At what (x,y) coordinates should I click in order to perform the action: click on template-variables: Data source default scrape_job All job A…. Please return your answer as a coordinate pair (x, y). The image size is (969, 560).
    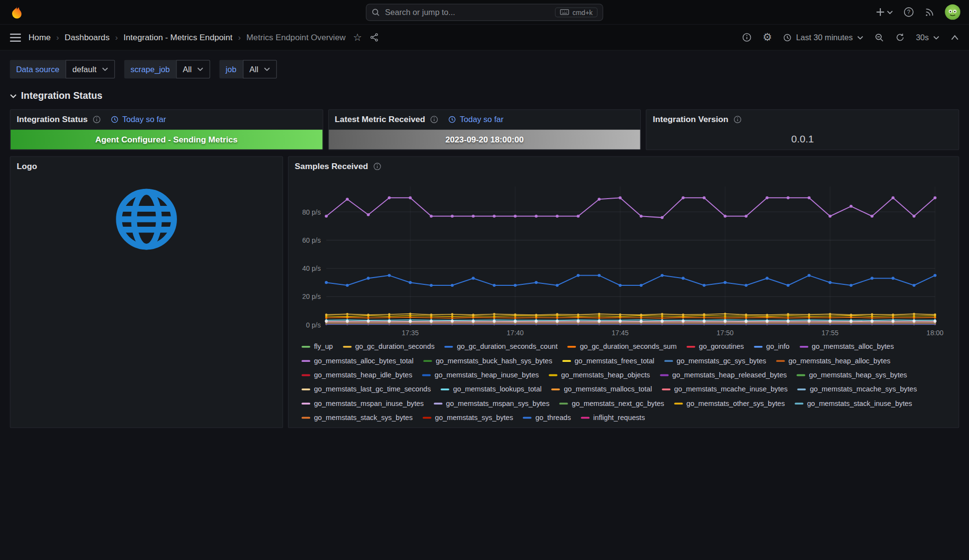
    Looking at the image, I should click on (484, 69).